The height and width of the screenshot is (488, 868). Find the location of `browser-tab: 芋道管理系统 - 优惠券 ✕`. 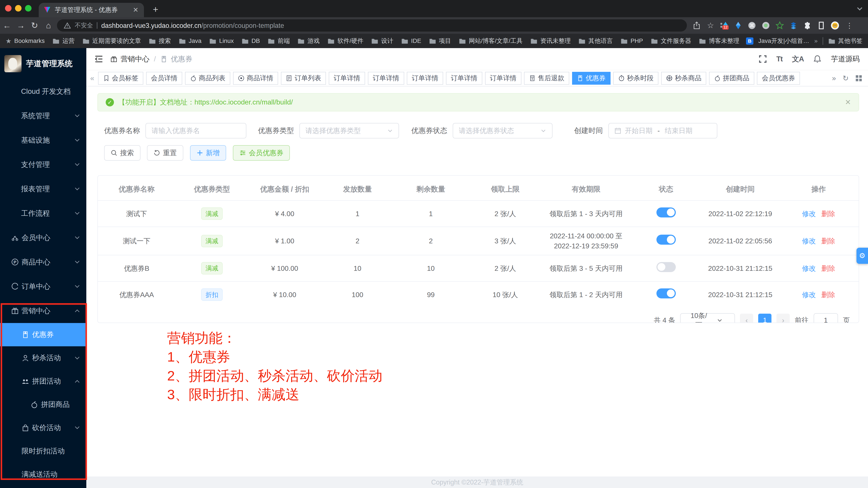

browser-tab: 芋道管理系统 - 优惠券 ✕ is located at coordinates (91, 10).